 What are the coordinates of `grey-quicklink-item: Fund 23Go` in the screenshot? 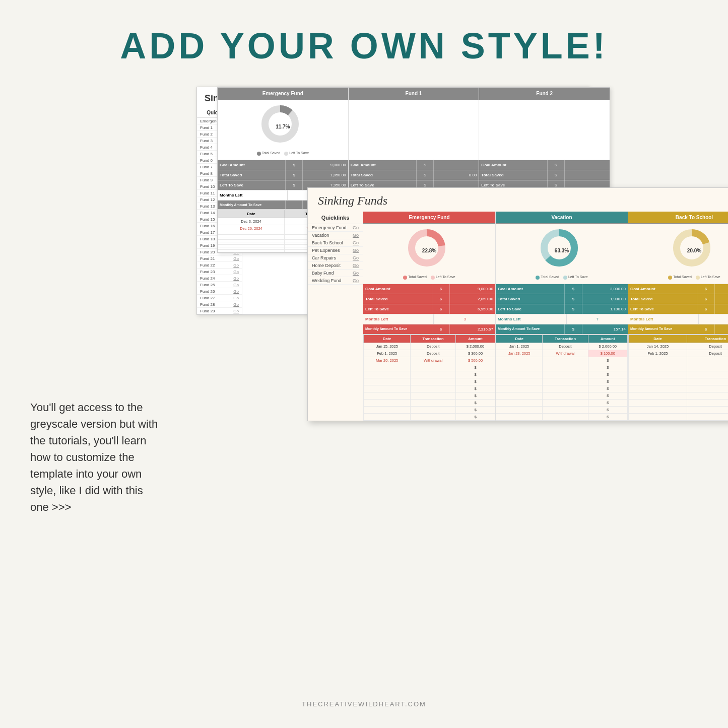 It's located at (220, 272).